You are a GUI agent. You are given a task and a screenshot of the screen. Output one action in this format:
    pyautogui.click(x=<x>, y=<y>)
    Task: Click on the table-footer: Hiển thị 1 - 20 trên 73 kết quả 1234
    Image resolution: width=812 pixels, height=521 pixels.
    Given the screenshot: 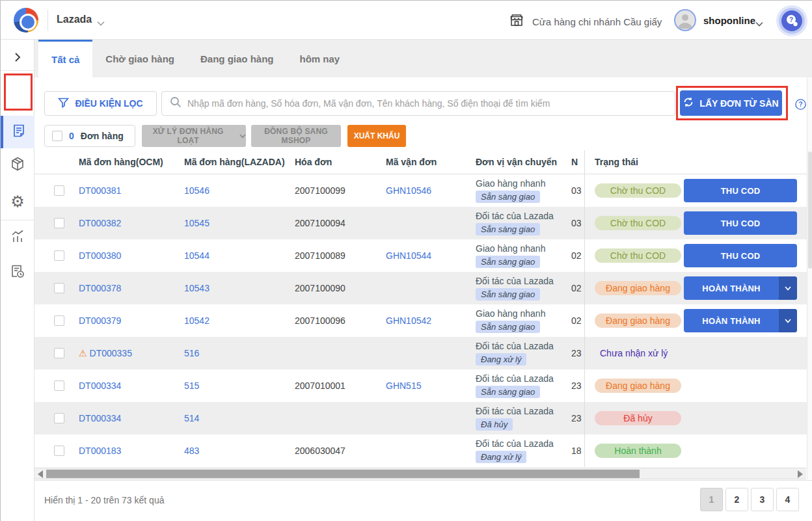 What is the action you would take?
    pyautogui.click(x=423, y=501)
    